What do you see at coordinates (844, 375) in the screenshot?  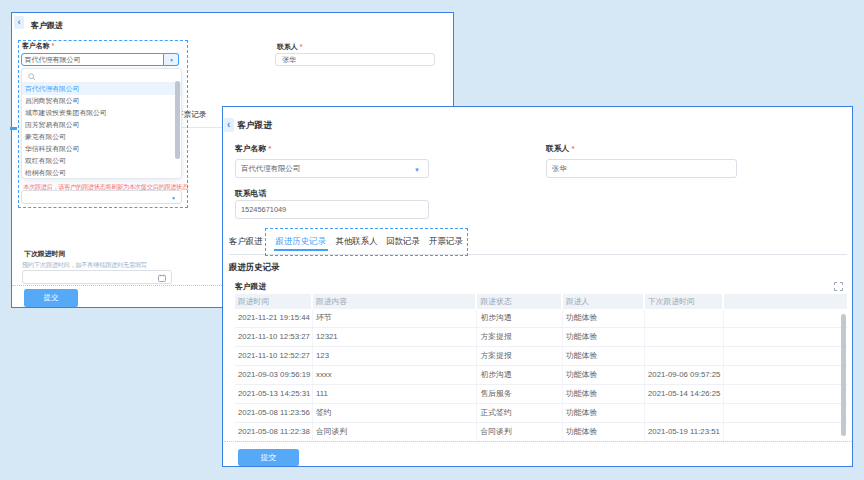 I see `table-scrollbar` at bounding box center [844, 375].